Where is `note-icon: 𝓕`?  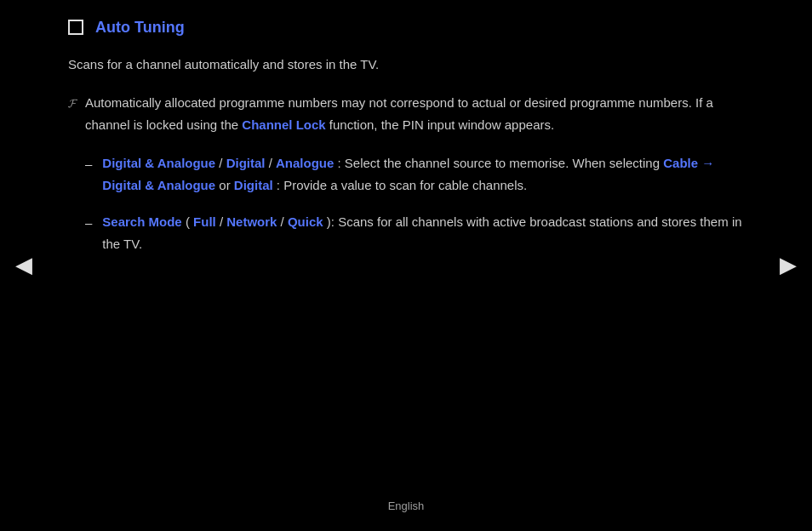 note-icon: 𝓕 is located at coordinates (72, 103).